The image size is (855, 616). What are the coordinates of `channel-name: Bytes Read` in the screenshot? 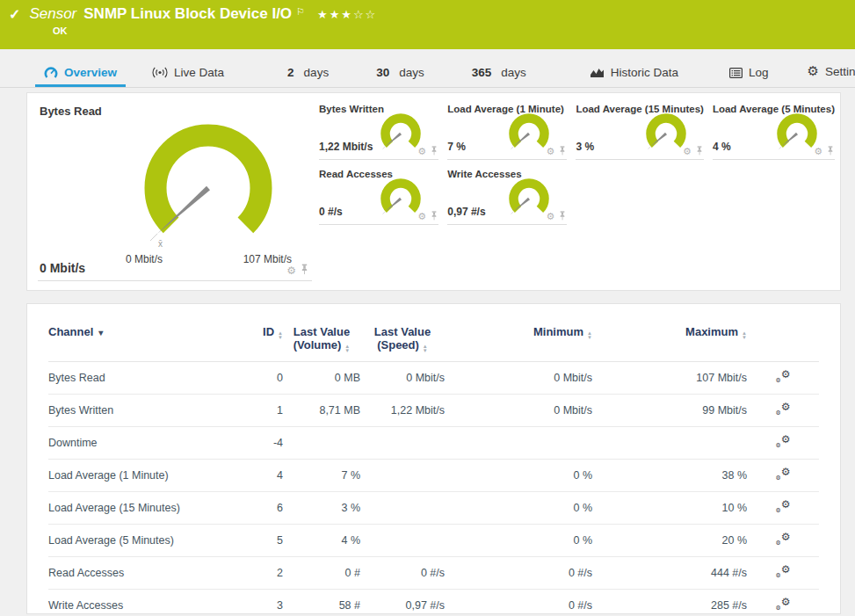 It's located at (141, 378).